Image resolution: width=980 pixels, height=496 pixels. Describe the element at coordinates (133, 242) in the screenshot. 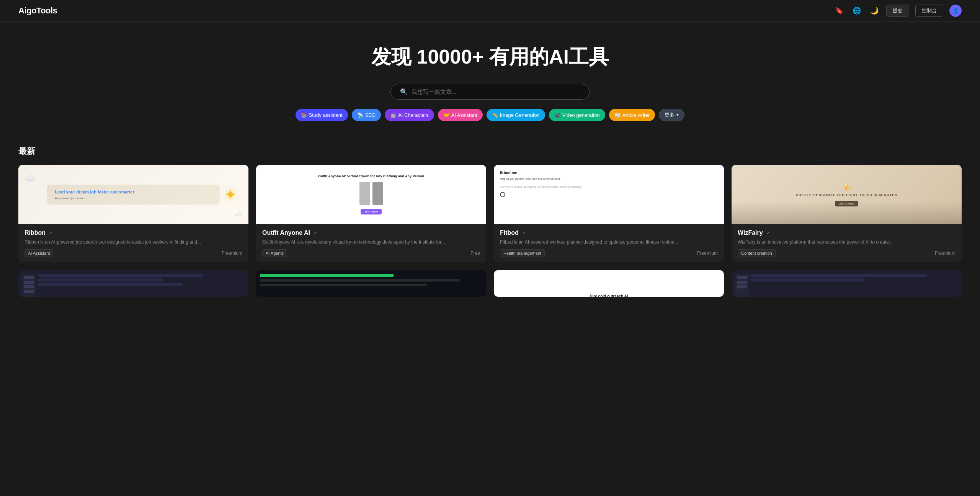

I see `card-description: Ribbon is an AI-powered job search tool …` at that location.